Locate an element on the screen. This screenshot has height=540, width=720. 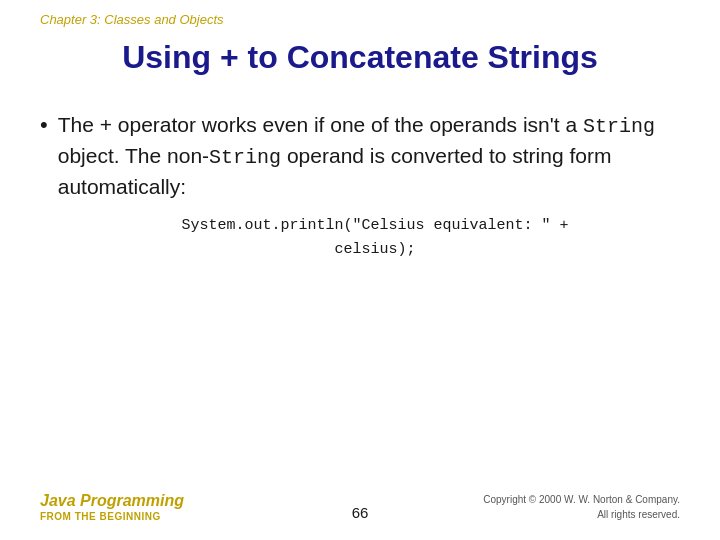
footer-brand: Java Programming is located at coordinates (146, 501).